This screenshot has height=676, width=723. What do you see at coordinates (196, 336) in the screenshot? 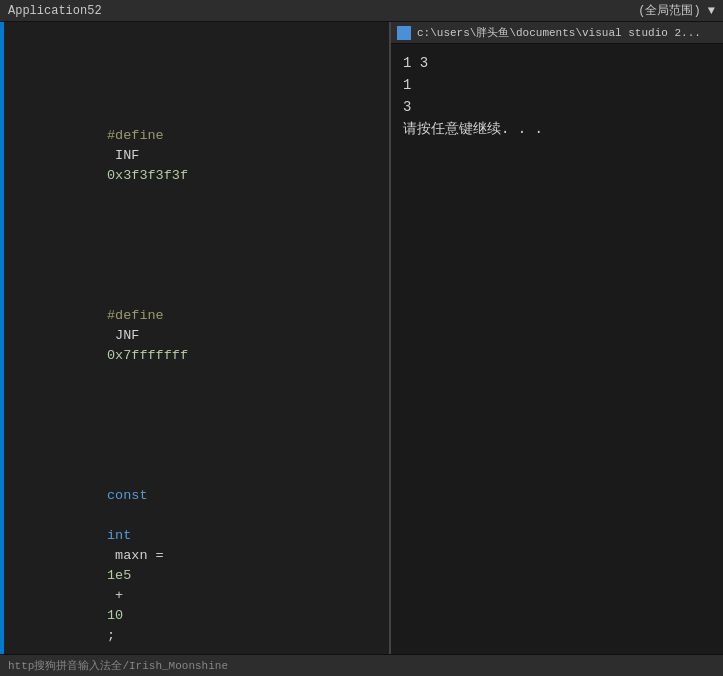
I see `code-line-2: #define JNF 0x7fffffff` at bounding box center [196, 336].